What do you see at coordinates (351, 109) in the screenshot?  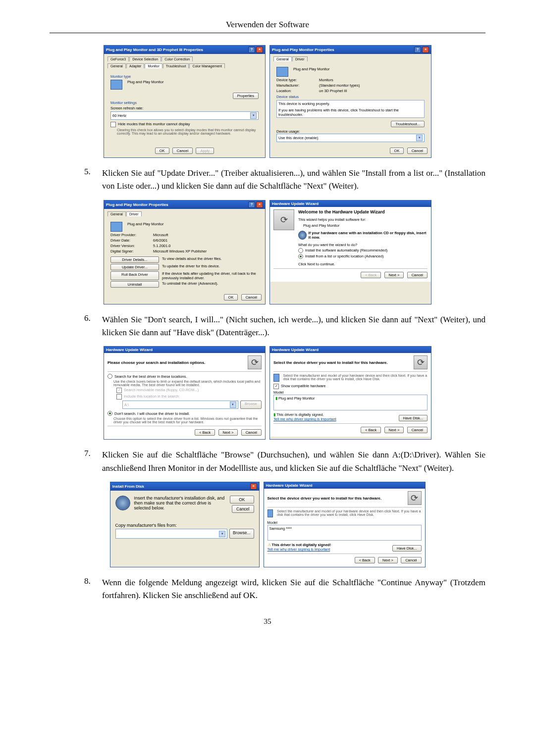 I see `device-status-box: This device is working properly. If you …` at bounding box center [351, 109].